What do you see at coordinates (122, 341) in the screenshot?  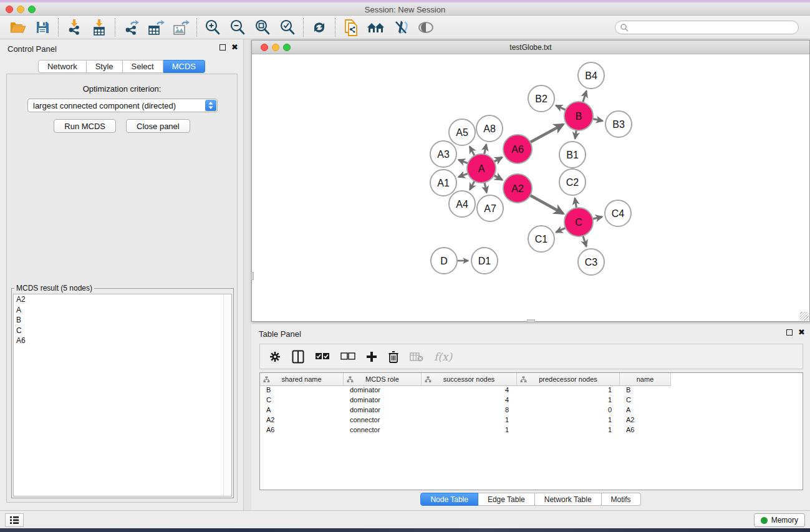 I see `result-list-item: A6` at bounding box center [122, 341].